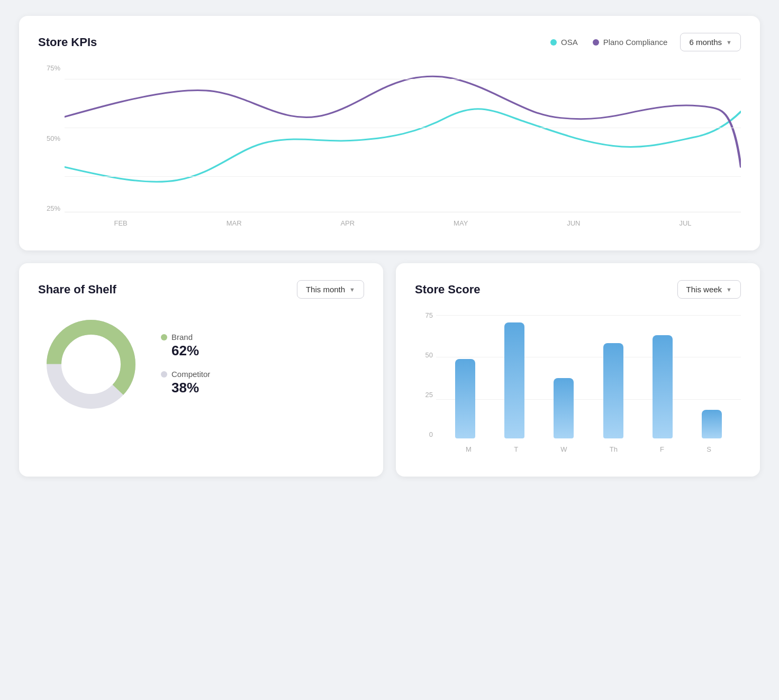 The image size is (779, 700). I want to click on sos-dropdown-wrap: This month ▼, so click(330, 289).